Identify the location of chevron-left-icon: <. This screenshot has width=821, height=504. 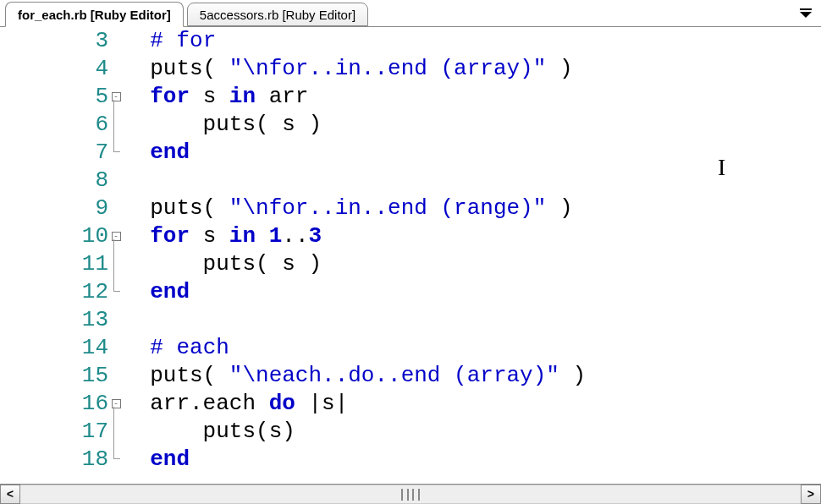
(10, 495).